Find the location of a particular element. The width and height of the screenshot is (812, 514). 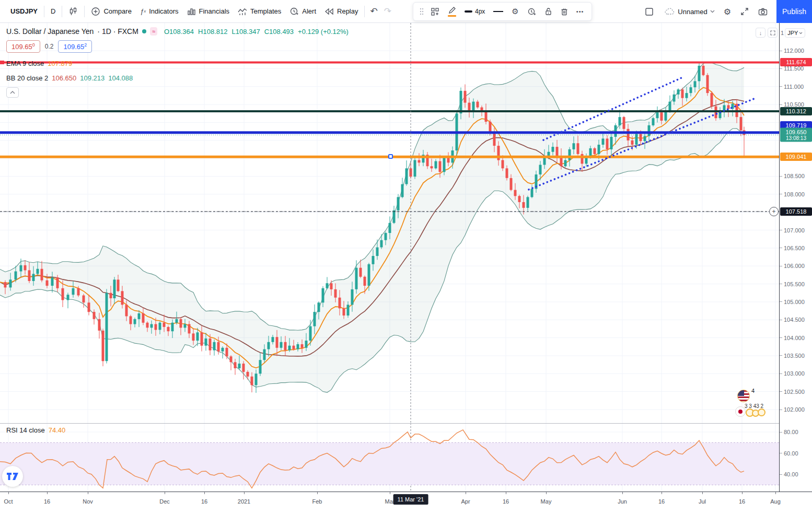

sell-price-button: 109.650 is located at coordinates (23, 46).